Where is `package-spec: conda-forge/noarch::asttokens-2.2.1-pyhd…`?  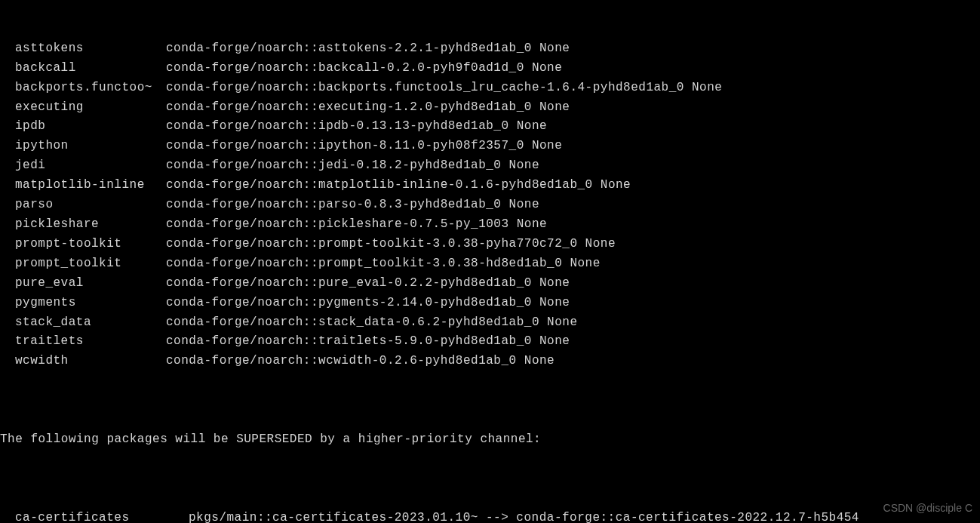 package-spec: conda-forge/noarch::asttokens-2.2.1-pyhd… is located at coordinates (368, 49).